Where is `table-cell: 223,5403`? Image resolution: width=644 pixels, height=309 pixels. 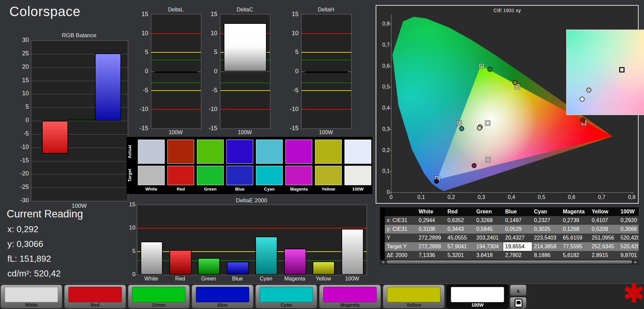
table-cell: 223,5403 is located at coordinates (546, 238).